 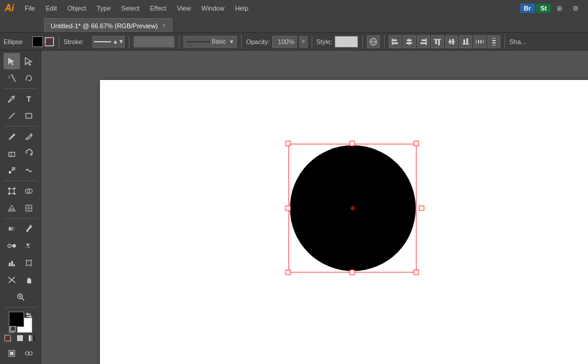 What do you see at coordinates (12, 229) in the screenshot?
I see `gradient-icon` at bounding box center [12, 229].